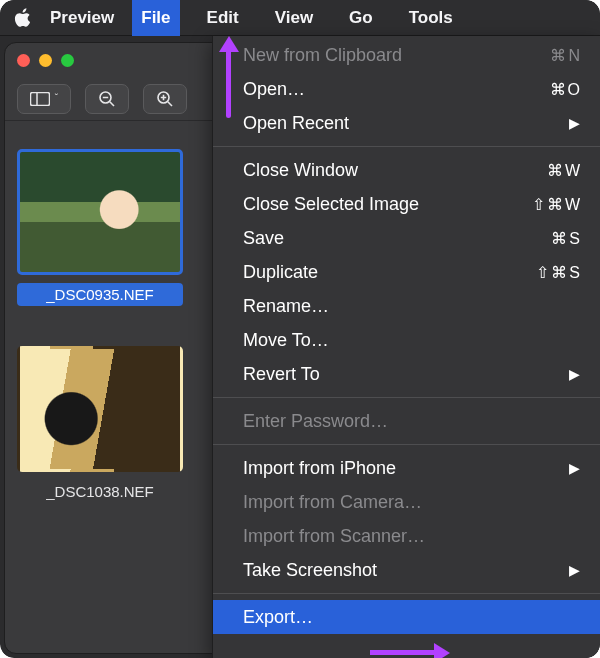  I want to click on minimize-window-icon, so click(46, 60).